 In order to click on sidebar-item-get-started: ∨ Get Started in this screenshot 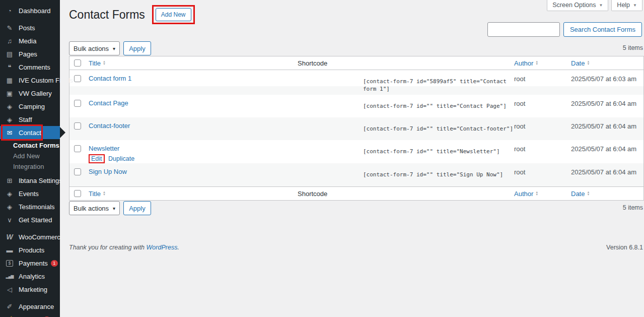, I will do `click(30, 220)`.